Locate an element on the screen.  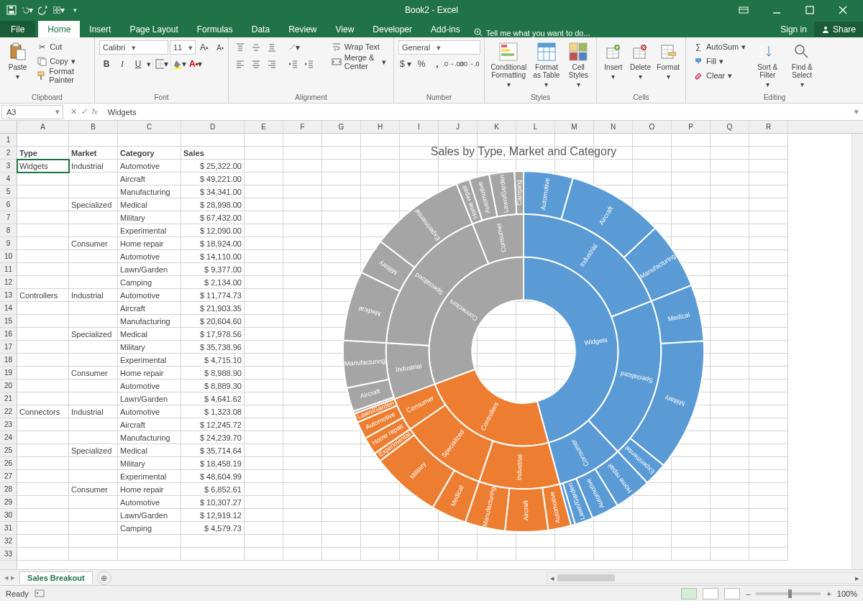
font-color-button: A▾ is located at coordinates (196, 64).